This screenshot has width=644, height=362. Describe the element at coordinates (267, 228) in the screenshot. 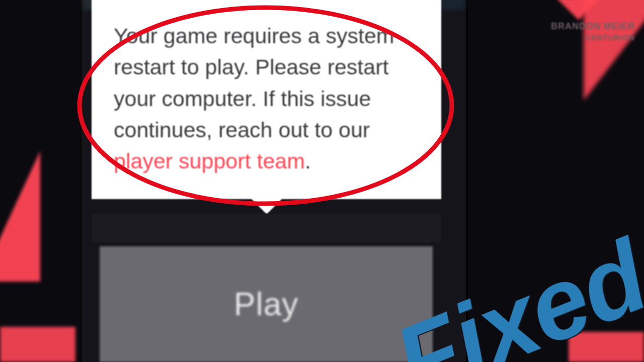

I see `launcher-gap` at that location.